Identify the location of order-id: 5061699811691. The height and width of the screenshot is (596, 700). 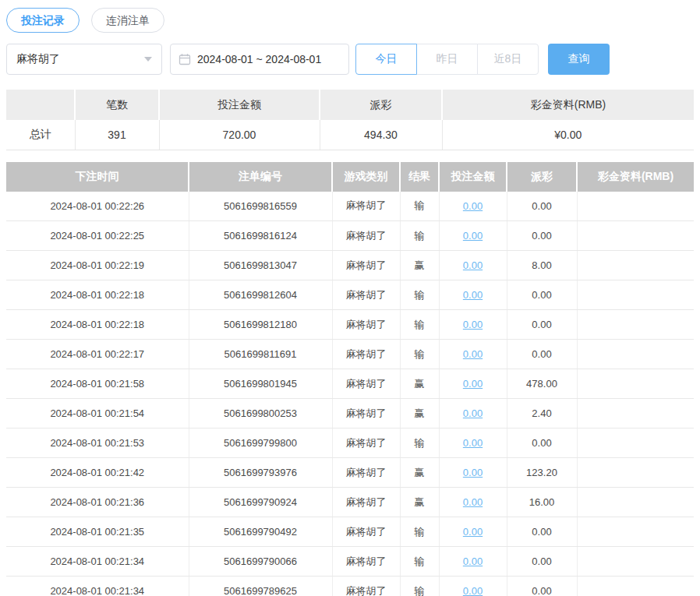
(260, 354).